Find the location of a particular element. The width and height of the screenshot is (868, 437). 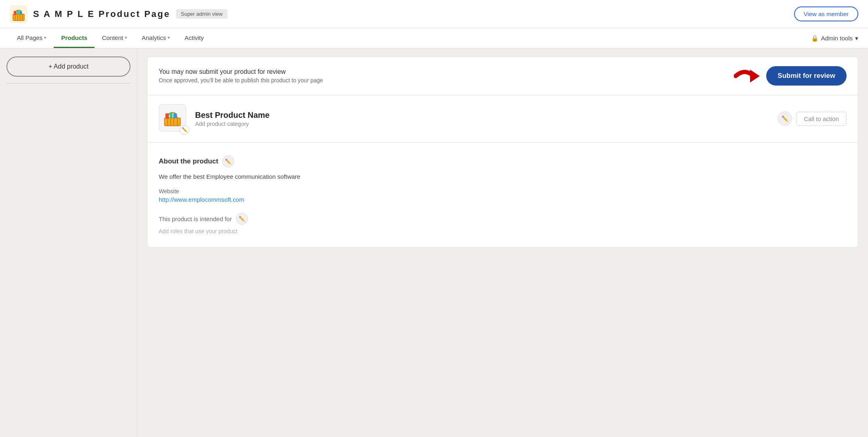

product-name: Best Product Name is located at coordinates (233, 115).